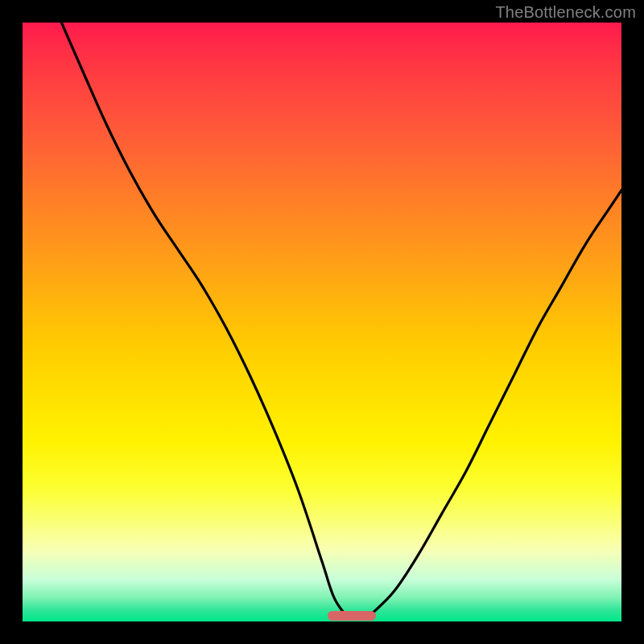 This screenshot has height=644, width=644. What do you see at coordinates (352, 616) in the screenshot?
I see `optimal-range-bar` at bounding box center [352, 616].